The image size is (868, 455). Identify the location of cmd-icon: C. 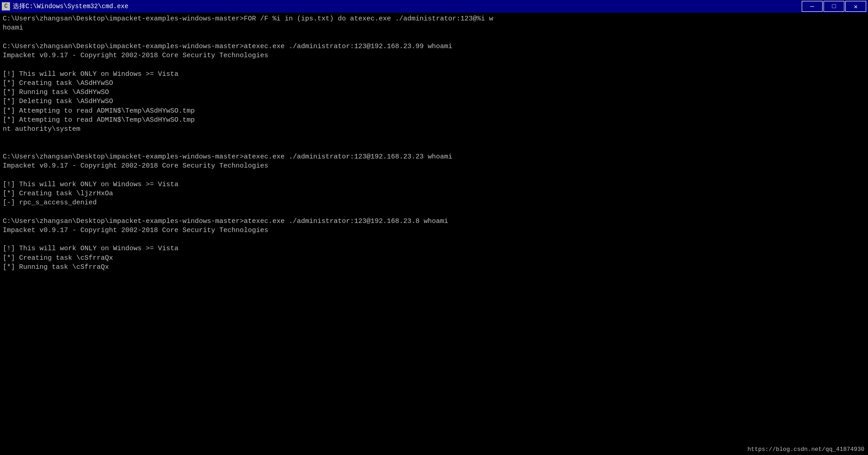
(6, 6).